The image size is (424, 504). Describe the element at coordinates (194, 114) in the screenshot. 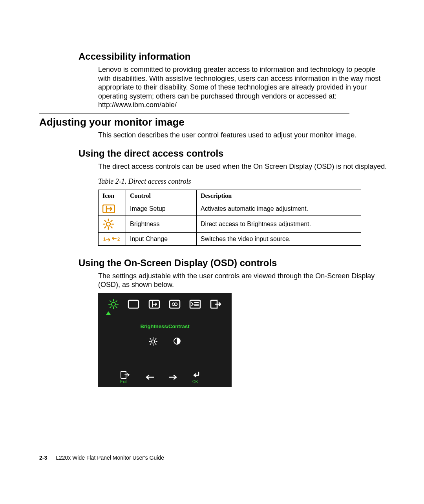

I see `divider` at that location.